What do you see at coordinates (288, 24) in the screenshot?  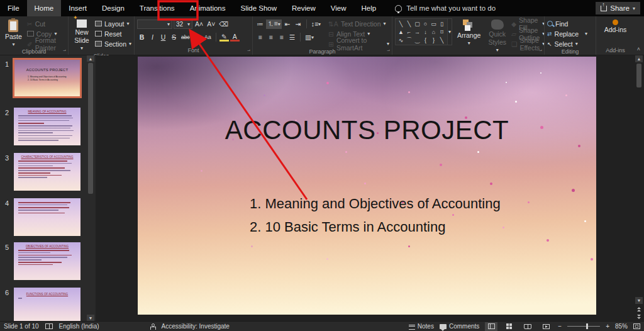 I see `decrease-indent-button: ⇤` at bounding box center [288, 24].